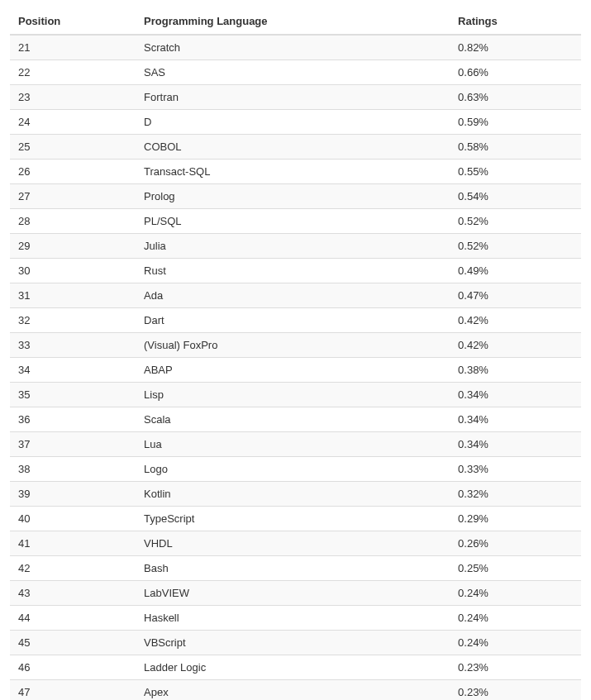  I want to click on table-row: 24D0.59%, so click(296, 122).